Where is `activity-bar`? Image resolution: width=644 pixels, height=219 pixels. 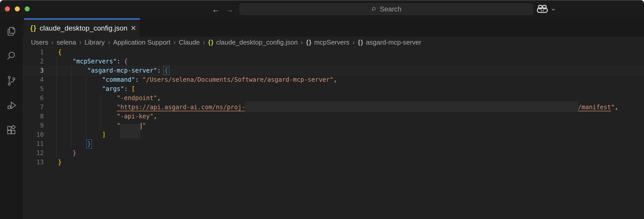
activity-bar is located at coordinates (12, 119).